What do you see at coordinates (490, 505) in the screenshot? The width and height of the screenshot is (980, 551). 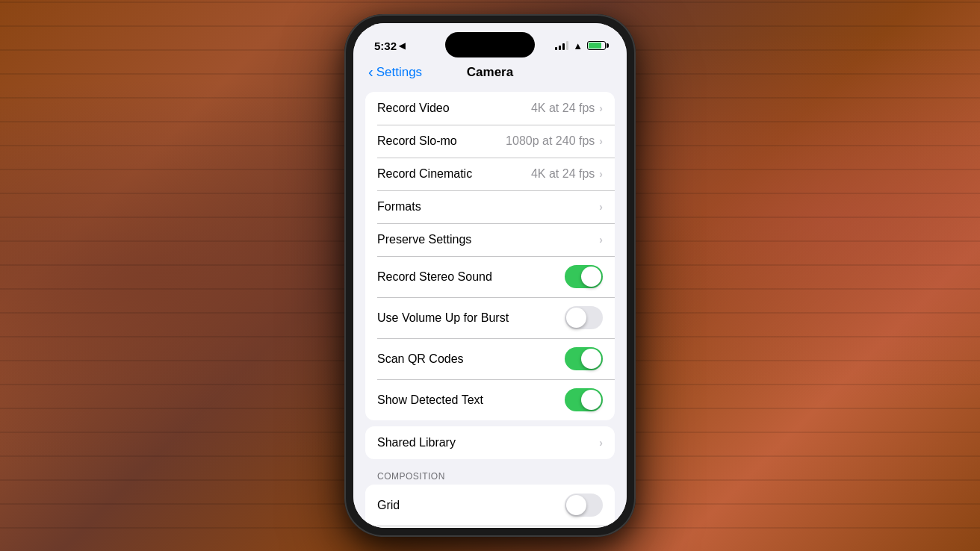 I see `row-grid: Grid` at bounding box center [490, 505].